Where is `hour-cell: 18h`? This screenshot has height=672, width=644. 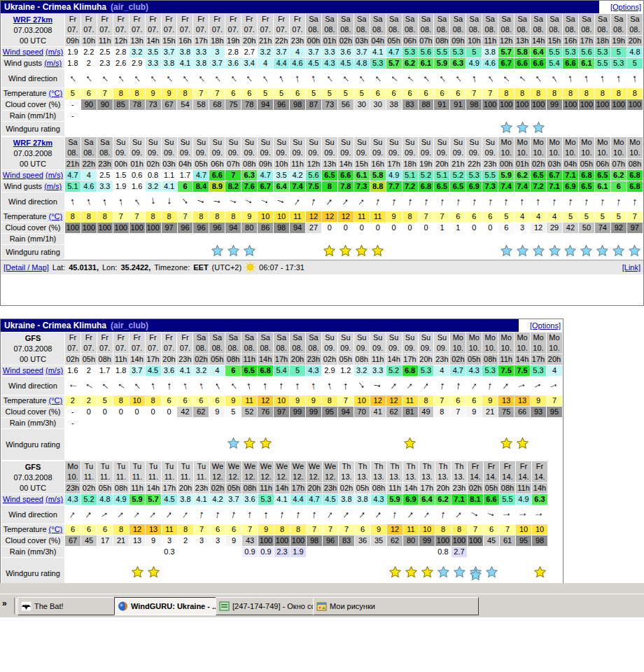
hour-cell: 18h is located at coordinates (410, 164).